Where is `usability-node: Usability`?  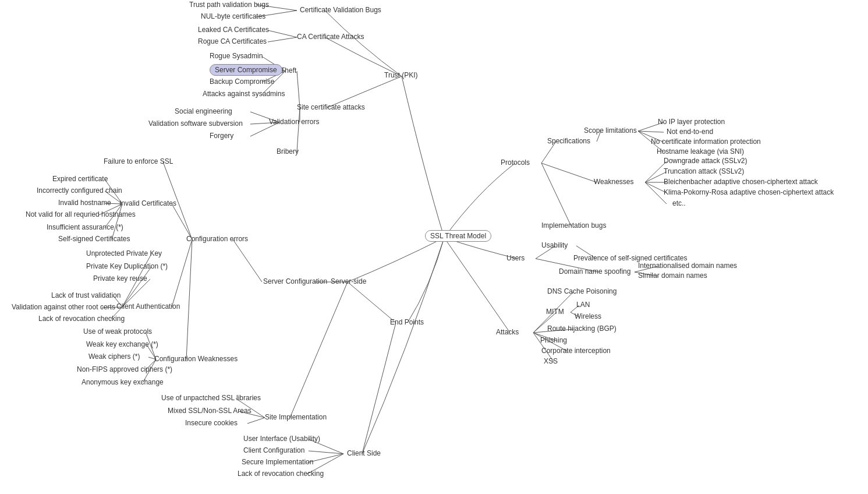
usability-node: Usability is located at coordinates (554, 245).